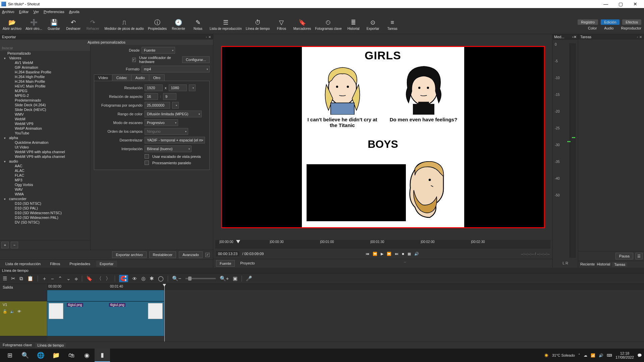  What do you see at coordinates (122, 78) in the screenshot?
I see `tab-codec: Códec` at bounding box center [122, 78].